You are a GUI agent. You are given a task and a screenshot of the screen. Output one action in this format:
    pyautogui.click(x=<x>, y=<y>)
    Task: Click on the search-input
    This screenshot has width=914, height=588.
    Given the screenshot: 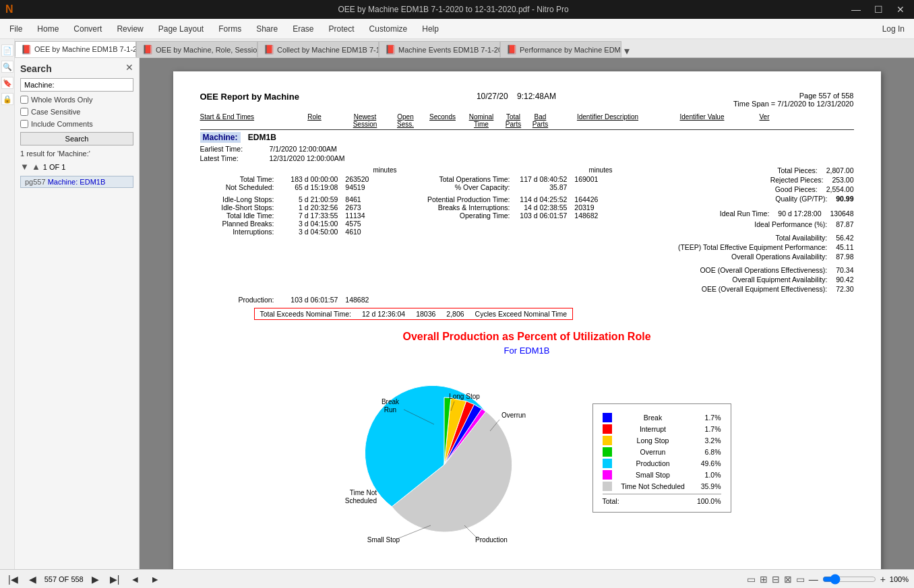 What is the action you would take?
    pyautogui.click(x=77, y=85)
    